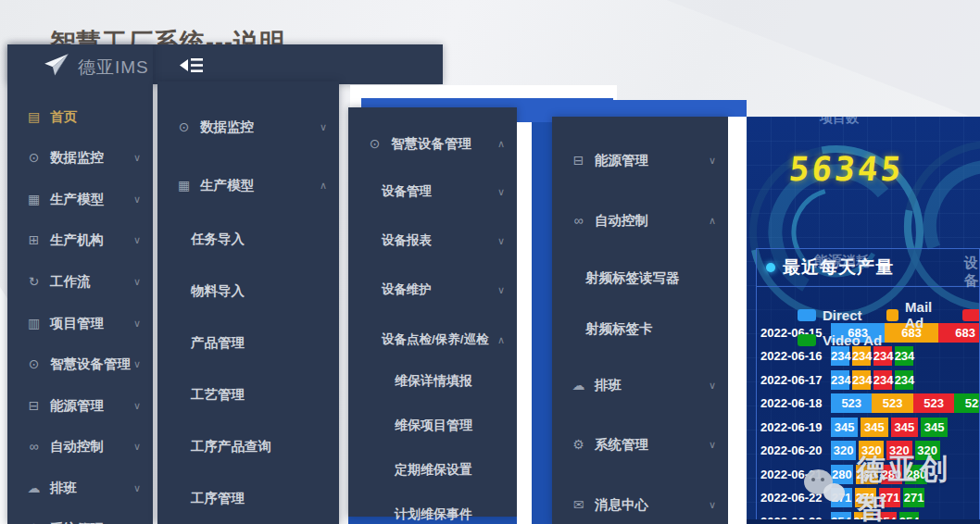  Describe the element at coordinates (248, 446) in the screenshot. I see `menu-item-process-product-query: 工序产品查询` at that location.